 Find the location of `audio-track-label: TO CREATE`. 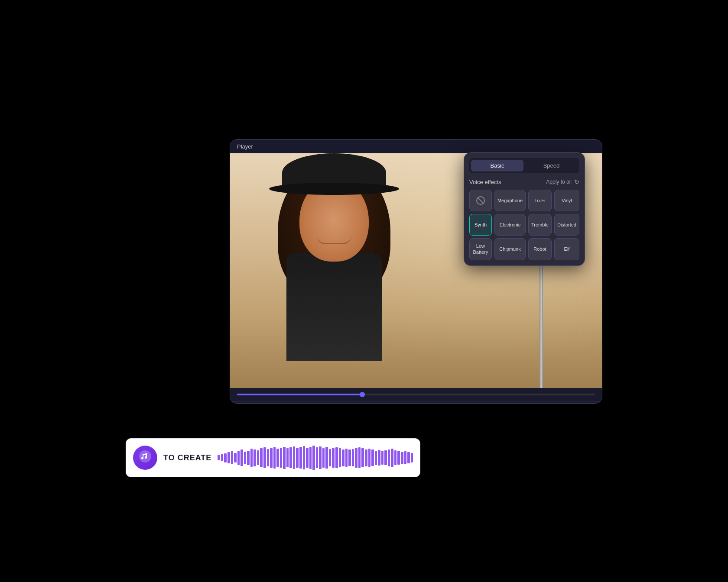

audio-track-label: TO CREATE is located at coordinates (187, 458).